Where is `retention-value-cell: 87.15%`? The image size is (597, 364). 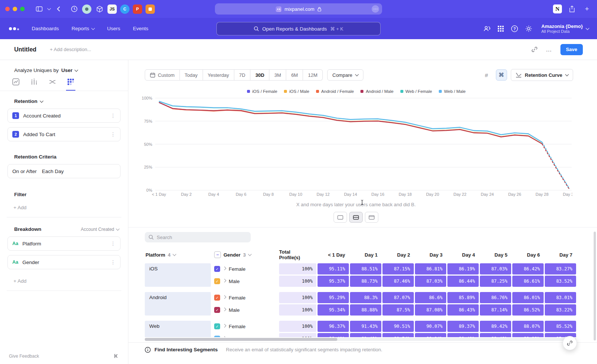
retention-value-cell: 87.15% is located at coordinates (398, 269).